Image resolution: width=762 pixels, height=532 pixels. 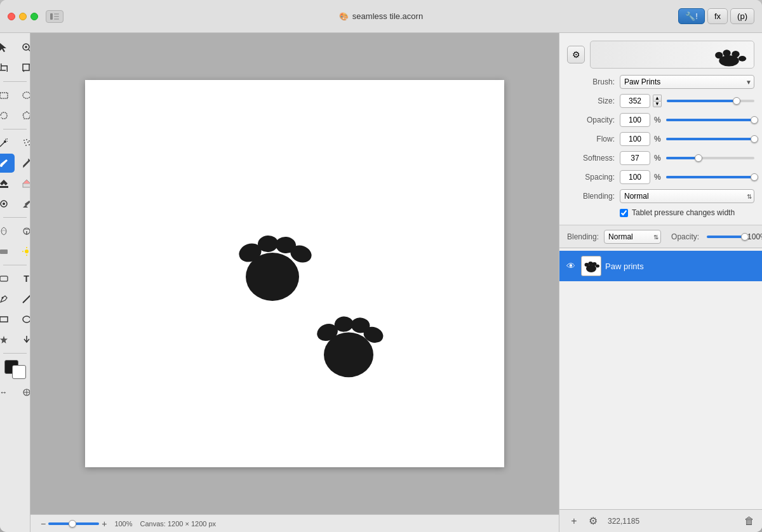 I want to click on add-layer-button: +, so click(x=574, y=521).